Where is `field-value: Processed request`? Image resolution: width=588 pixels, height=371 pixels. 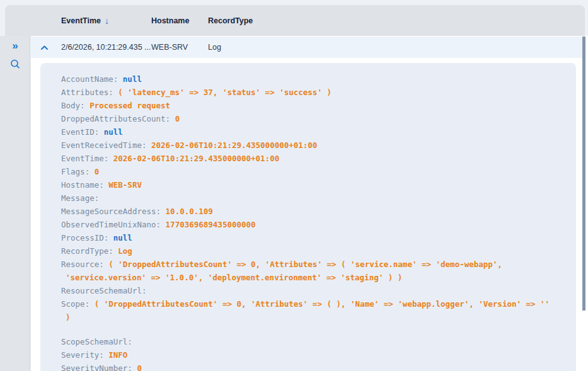
field-value: Processed request is located at coordinates (130, 106).